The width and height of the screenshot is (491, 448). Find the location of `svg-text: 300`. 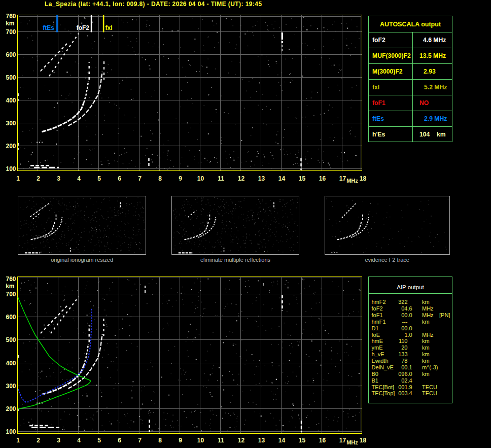

svg-text: 300 is located at coordinates (11, 386).